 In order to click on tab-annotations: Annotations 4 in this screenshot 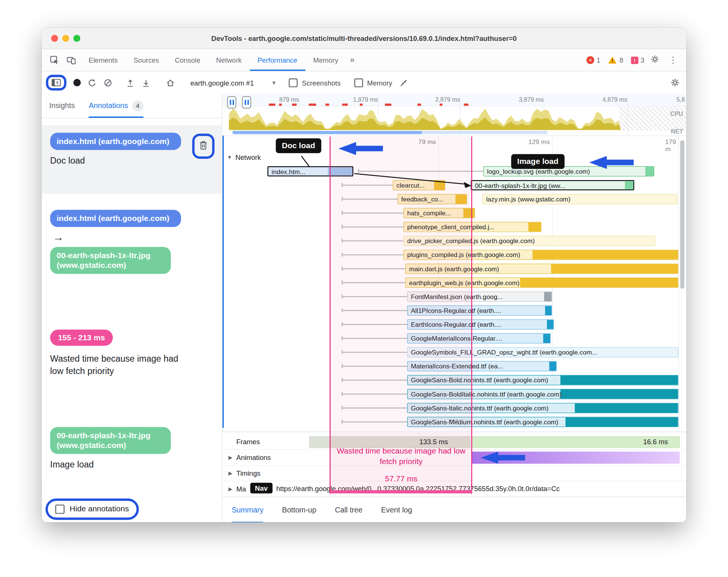, I will do `click(116, 106)`.